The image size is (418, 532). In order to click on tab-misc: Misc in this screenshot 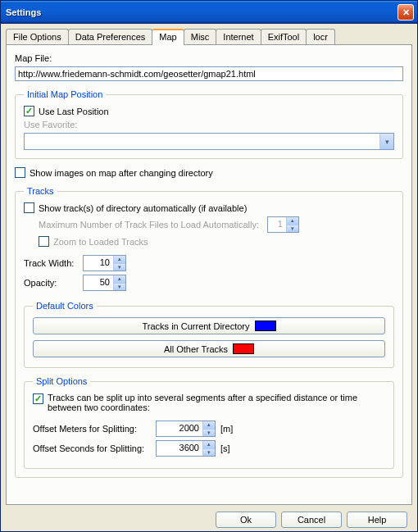, I will do `click(200, 36)`.